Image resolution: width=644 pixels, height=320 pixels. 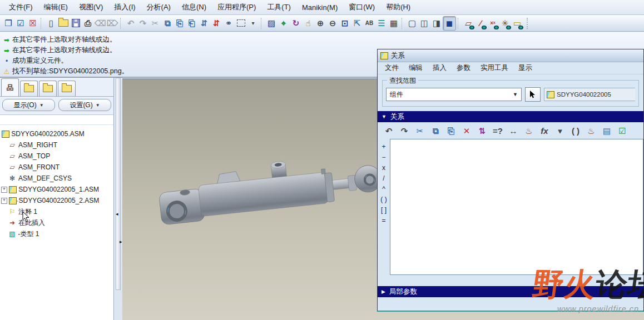 I want to click on operator-divide: /, so click(x=384, y=179).